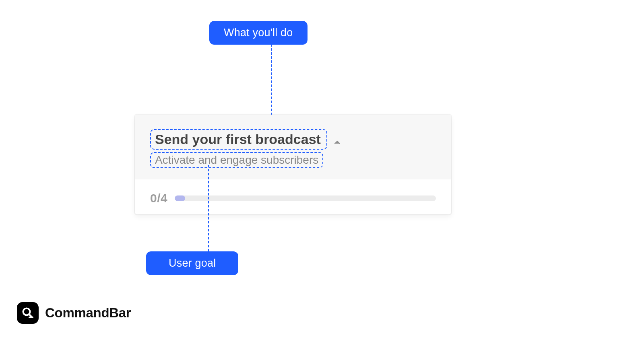 This screenshot has height=362, width=644. Describe the element at coordinates (258, 33) in the screenshot. I see `annotation-top-label: What you'll do` at that location.